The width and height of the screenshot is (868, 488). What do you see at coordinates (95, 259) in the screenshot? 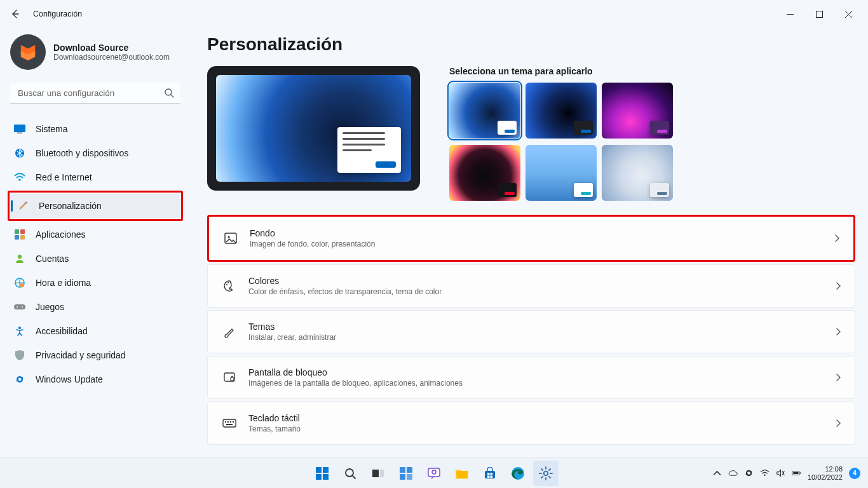
I see `sidebar-item-accounts: Cuentas` at bounding box center [95, 259].